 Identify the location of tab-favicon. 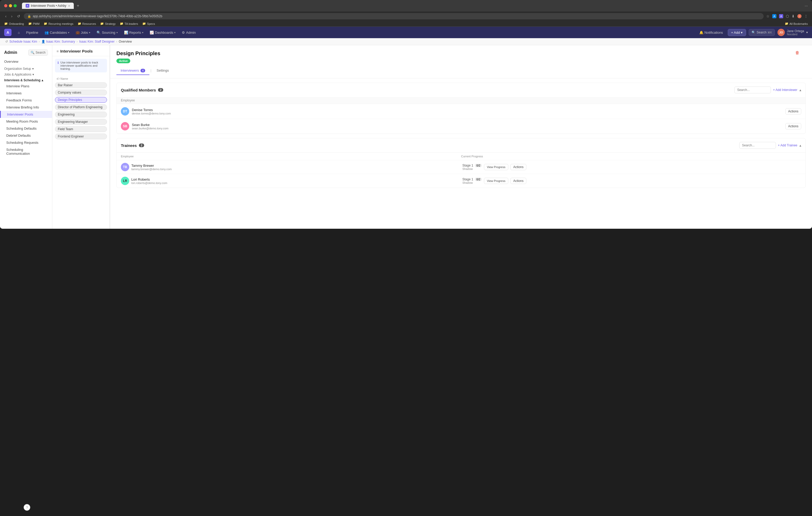
(28, 6).